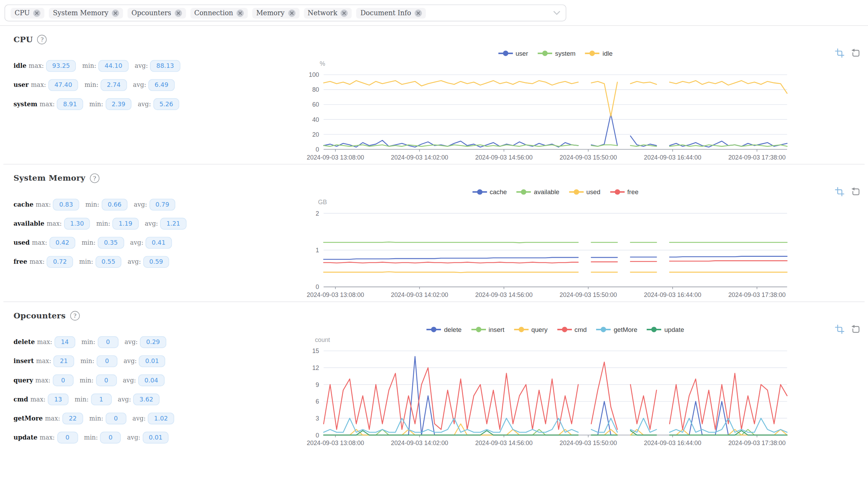 Image resolution: width=868 pixels, height=488 pixels. Describe the element at coordinates (322, 340) in the screenshot. I see `y-axis-unit: count` at that location.